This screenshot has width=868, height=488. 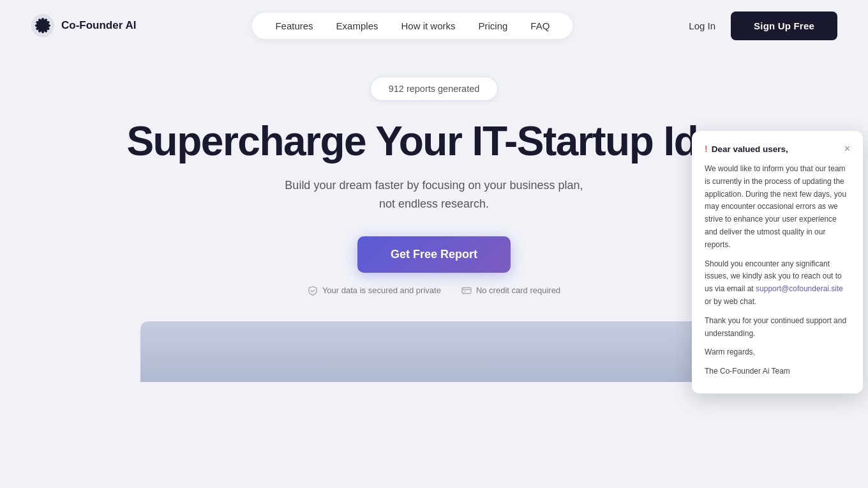 What do you see at coordinates (702, 26) in the screenshot?
I see `login-link: Log In` at bounding box center [702, 26].